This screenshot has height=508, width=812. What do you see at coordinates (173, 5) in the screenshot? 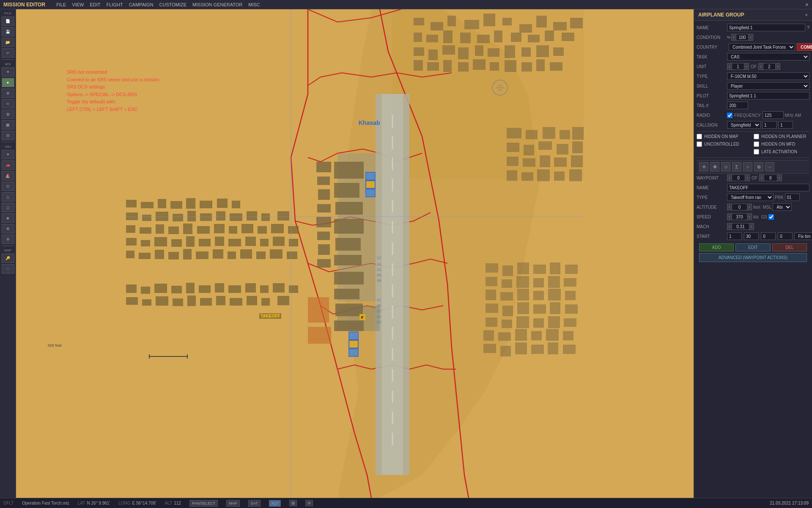
I see `menu-customize: CUSTOMIZE` at bounding box center [173, 5].